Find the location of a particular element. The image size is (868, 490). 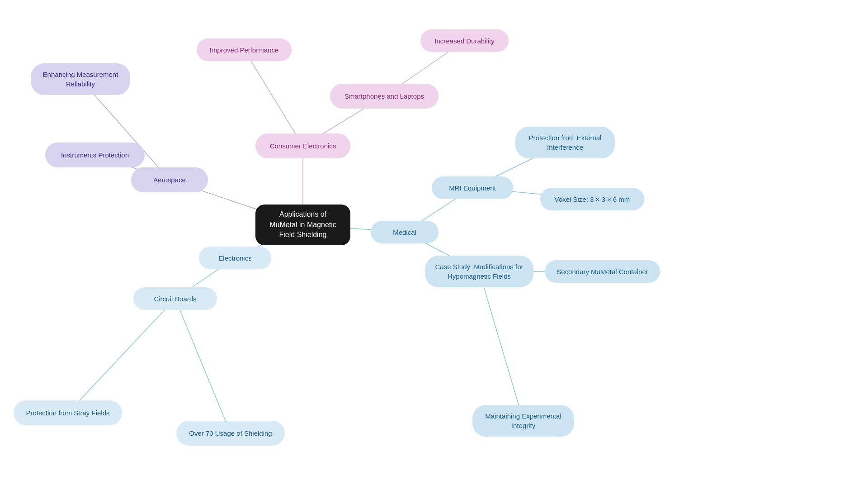

maintaining-integrity-node: Maintaining Experimental Integrity is located at coordinates (524, 421).